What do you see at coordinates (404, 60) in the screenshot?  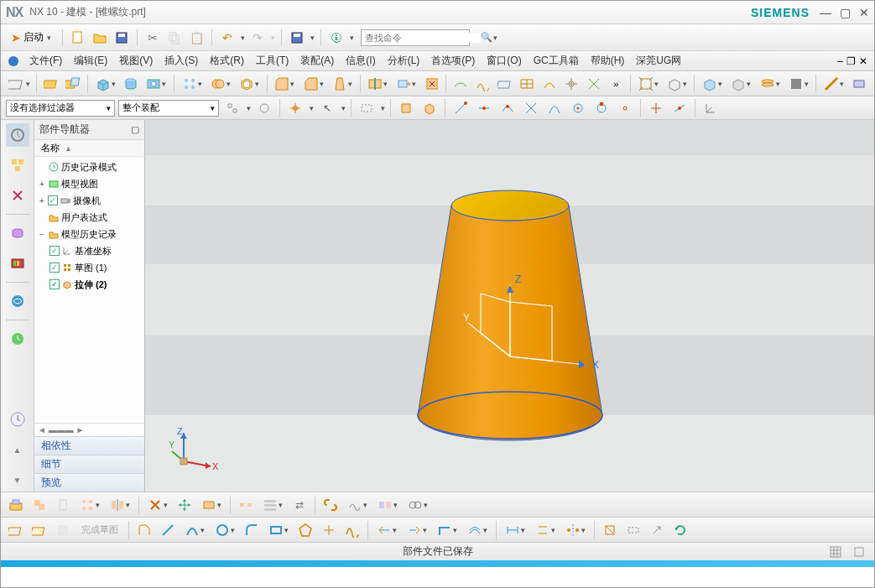 I see `menu-analysis: 分析(L)` at bounding box center [404, 60].